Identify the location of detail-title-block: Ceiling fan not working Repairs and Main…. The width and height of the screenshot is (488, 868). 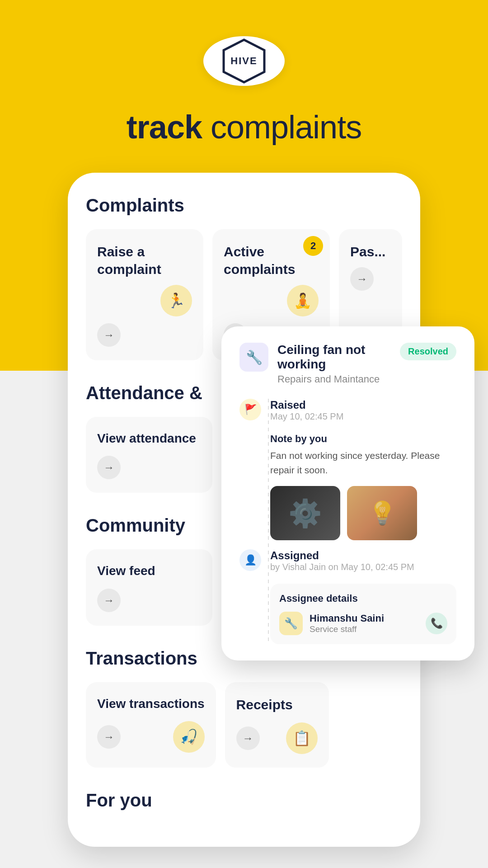
(334, 364).